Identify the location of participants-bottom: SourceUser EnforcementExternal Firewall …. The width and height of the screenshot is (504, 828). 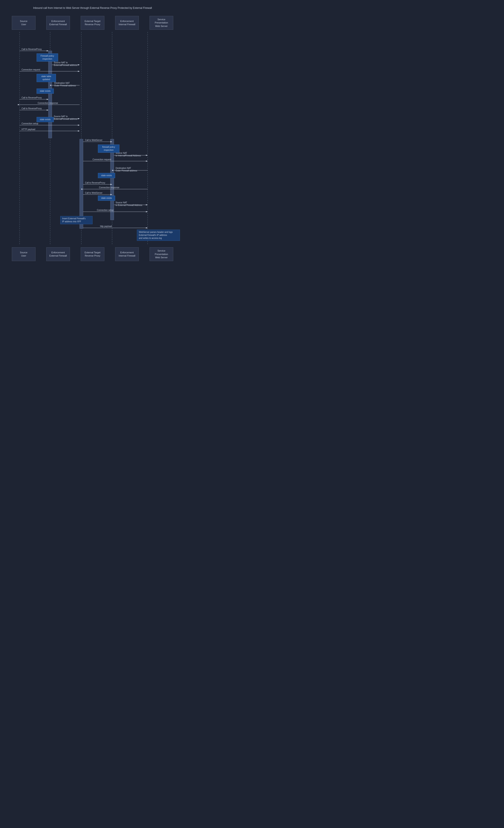
(93, 254).